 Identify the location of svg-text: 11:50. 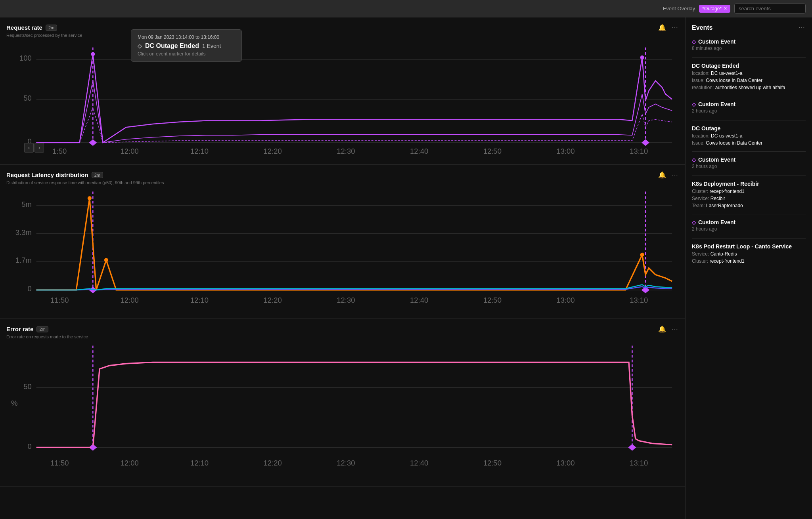
(59, 300).